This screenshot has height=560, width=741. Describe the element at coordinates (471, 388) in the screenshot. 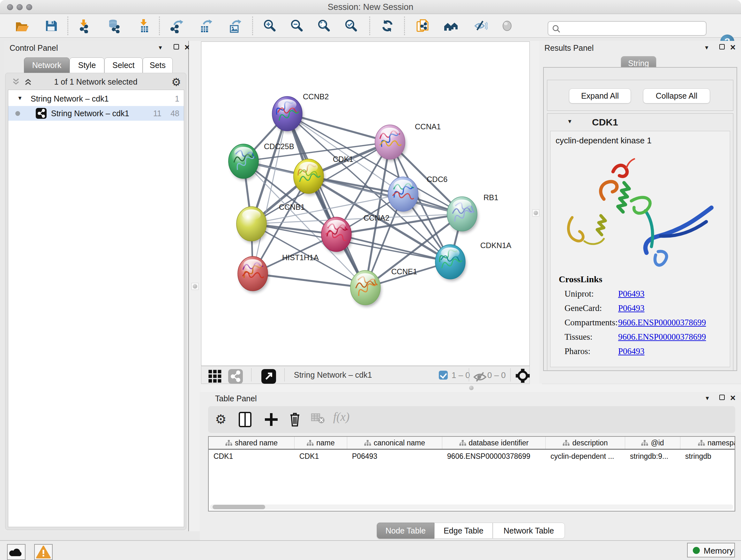

I see `horizontal-splitter` at that location.